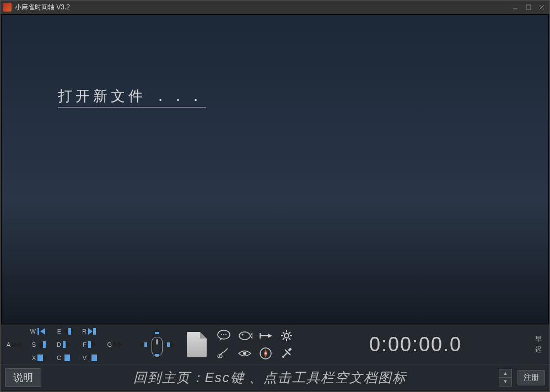 Image resolution: width=550 pixels, height=392 pixels. What do you see at coordinates (91, 345) in the screenshot?
I see `key-F: F` at bounding box center [91, 345].